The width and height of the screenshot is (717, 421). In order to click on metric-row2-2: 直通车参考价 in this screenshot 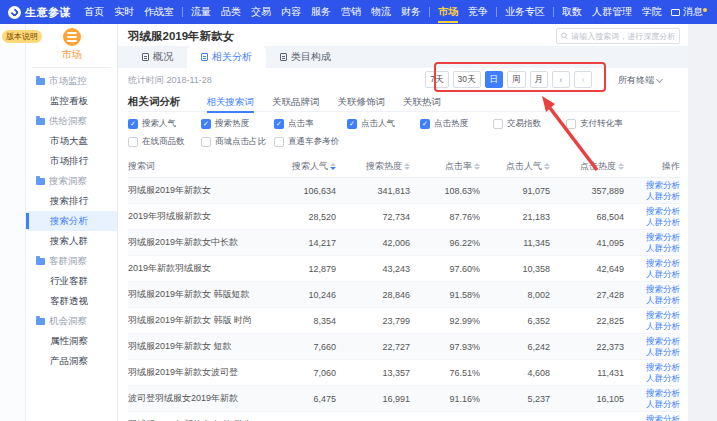, I will do `click(310, 142)`.